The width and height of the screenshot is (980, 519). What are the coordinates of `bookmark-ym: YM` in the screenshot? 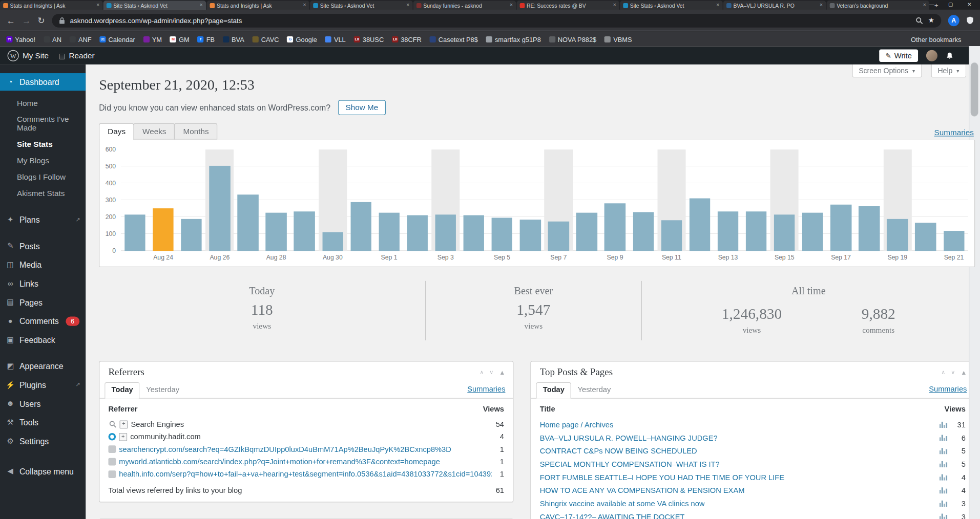 It's located at (153, 39).